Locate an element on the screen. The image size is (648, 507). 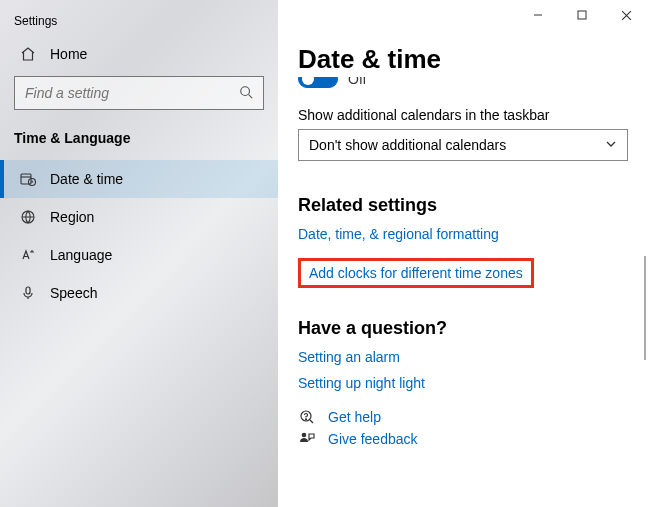
sidebar-item-speech: Speech is located at coordinates (139, 293).